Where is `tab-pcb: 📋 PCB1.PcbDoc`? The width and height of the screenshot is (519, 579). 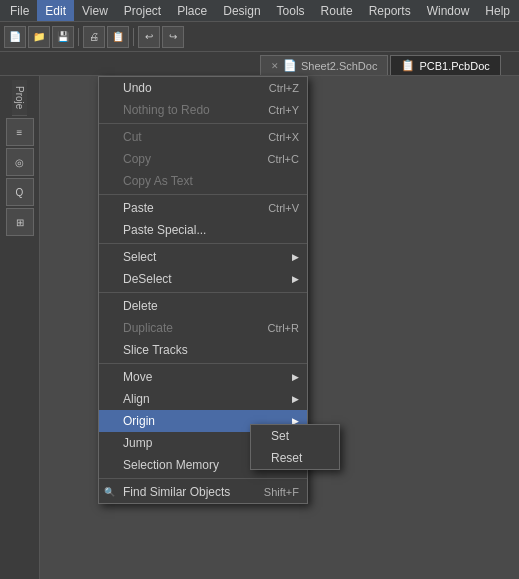
tab-pcb: 📋 PCB1.PcbDoc is located at coordinates (445, 65).